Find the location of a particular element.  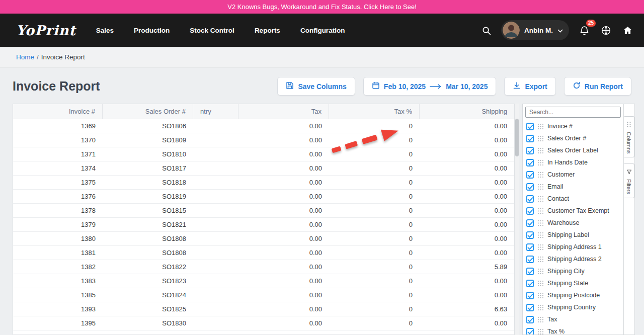

announcement-banner: V2 Knowns Bugs, Workaround and Fix Statu… is located at coordinates (322, 7).